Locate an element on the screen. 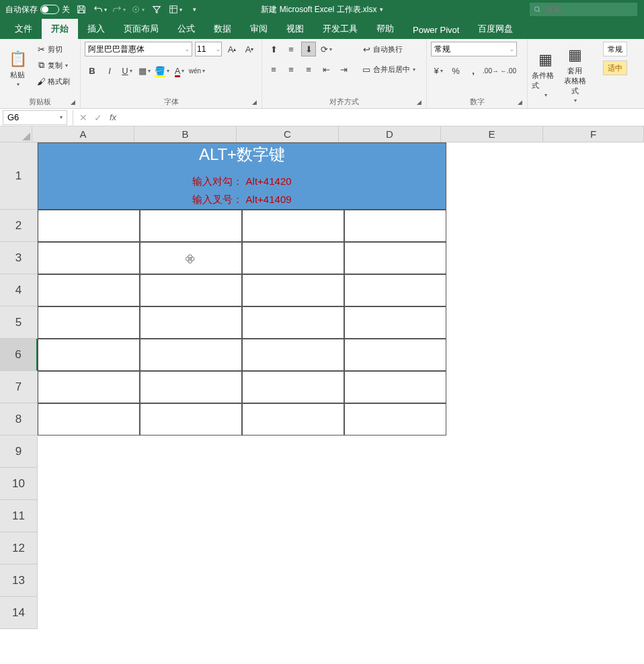 This screenshot has width=644, height=664. tab-baidu: 百度网盘 is located at coordinates (495, 29).